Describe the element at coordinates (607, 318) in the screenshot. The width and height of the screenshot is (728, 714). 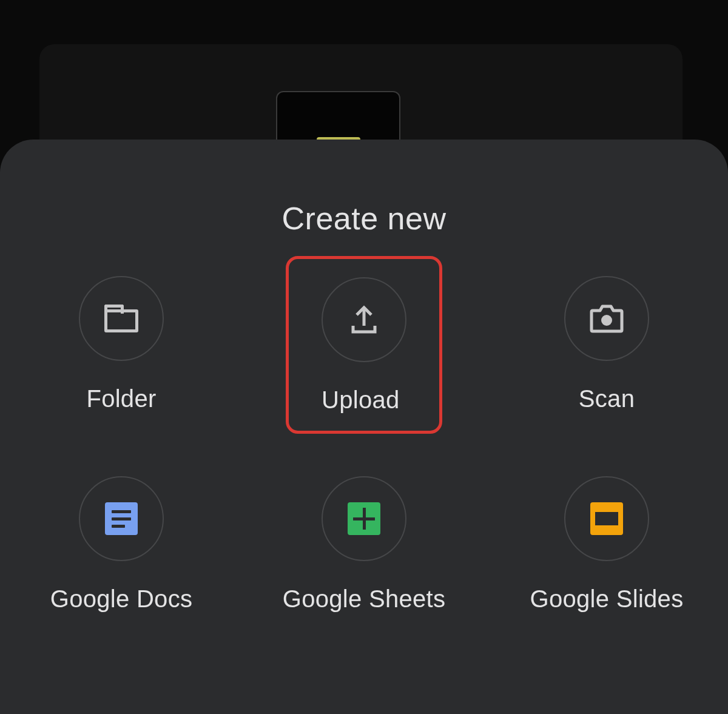
I see `camera-icon` at that location.